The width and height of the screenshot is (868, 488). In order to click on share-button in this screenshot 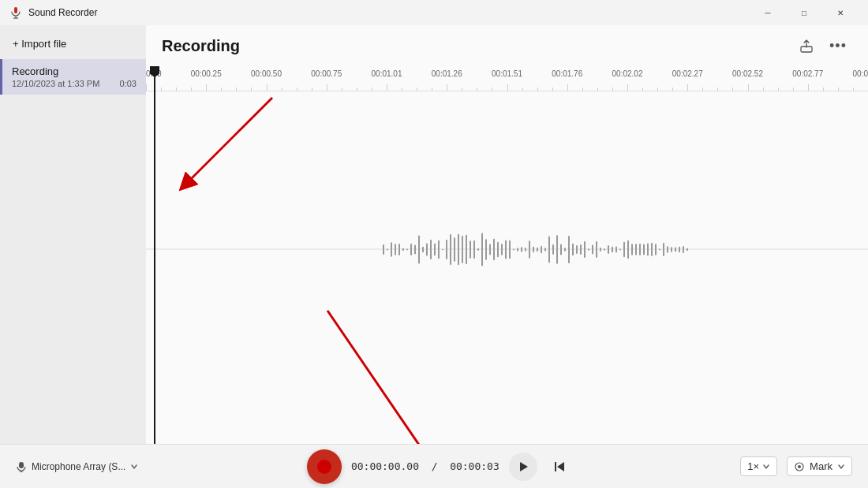, I will do `click(806, 46)`.